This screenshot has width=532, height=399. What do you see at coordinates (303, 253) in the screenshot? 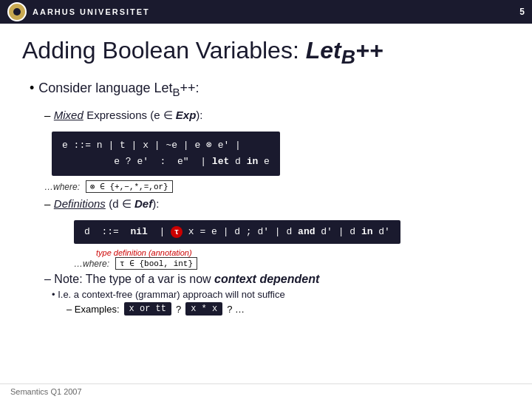
I see `type-annotation: type definition (annotation)` at bounding box center [303, 253].